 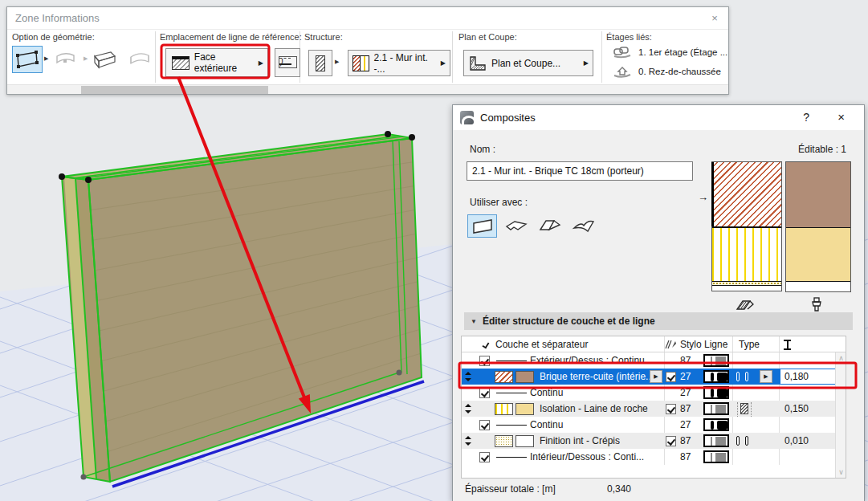 I want to click on use-with-shell-button, so click(x=583, y=226).